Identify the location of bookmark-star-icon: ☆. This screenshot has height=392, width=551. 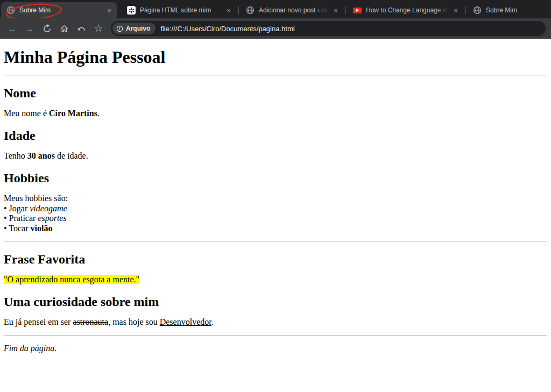
(98, 28).